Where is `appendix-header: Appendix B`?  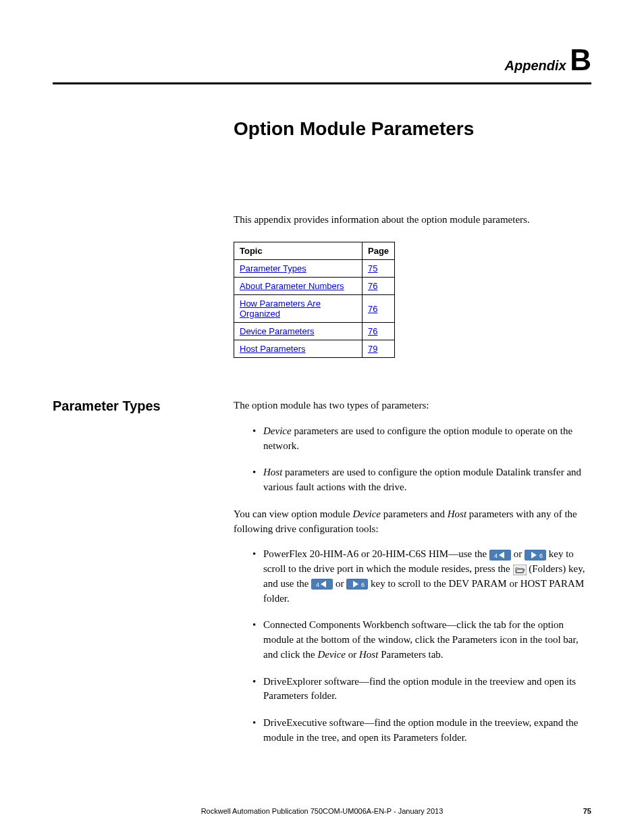 appendix-header: Appendix B is located at coordinates (322, 60).